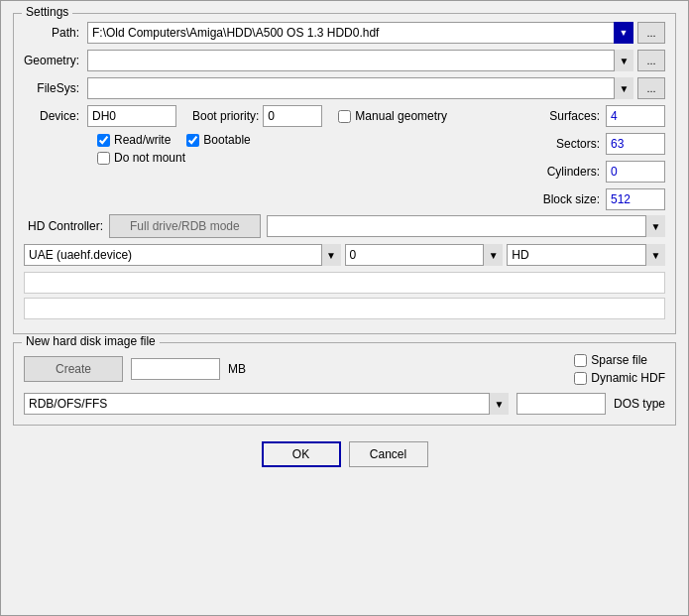 Image resolution: width=689 pixels, height=616 pixels. What do you see at coordinates (345, 255) in the screenshot?
I see `uae-row: UAE (uaehf.device) ▼ 0 ▼ HD ▼` at bounding box center [345, 255].